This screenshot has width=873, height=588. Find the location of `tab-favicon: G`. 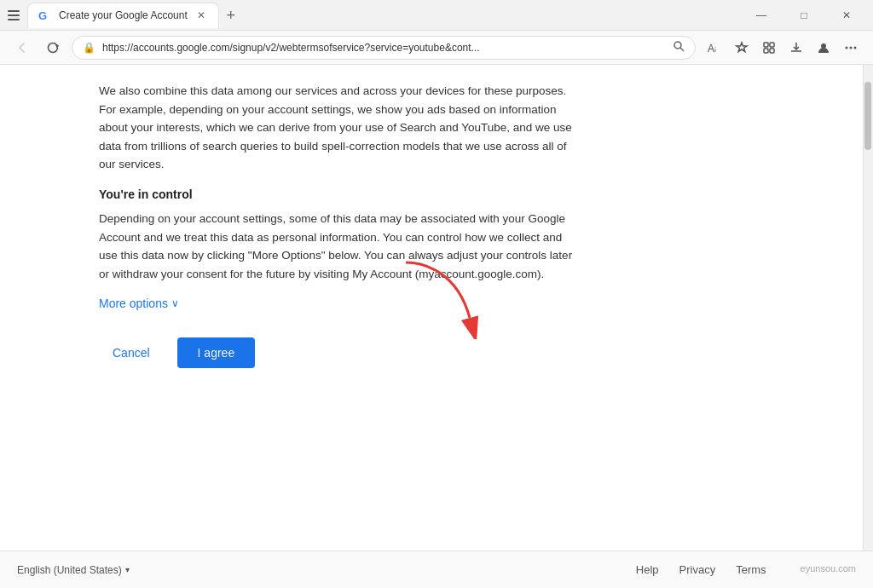

tab-favicon: G is located at coordinates (45, 15).